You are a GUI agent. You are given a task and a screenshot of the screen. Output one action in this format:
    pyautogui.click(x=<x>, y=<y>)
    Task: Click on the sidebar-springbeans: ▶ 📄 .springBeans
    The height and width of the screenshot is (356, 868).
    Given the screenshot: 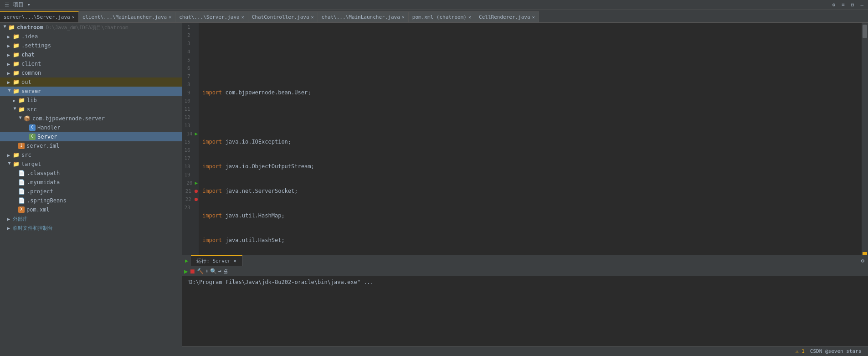 What is the action you would take?
    pyautogui.click(x=91, y=201)
    